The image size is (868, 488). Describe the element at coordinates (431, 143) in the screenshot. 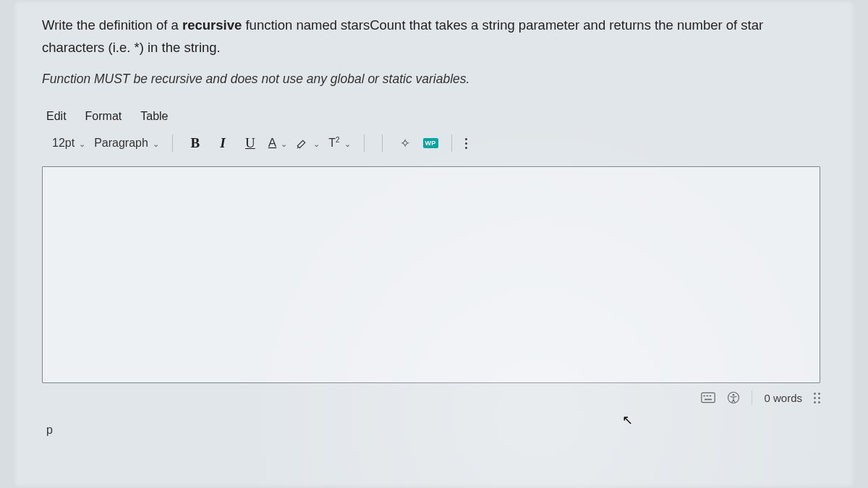

I see `wp-badge: WP` at that location.